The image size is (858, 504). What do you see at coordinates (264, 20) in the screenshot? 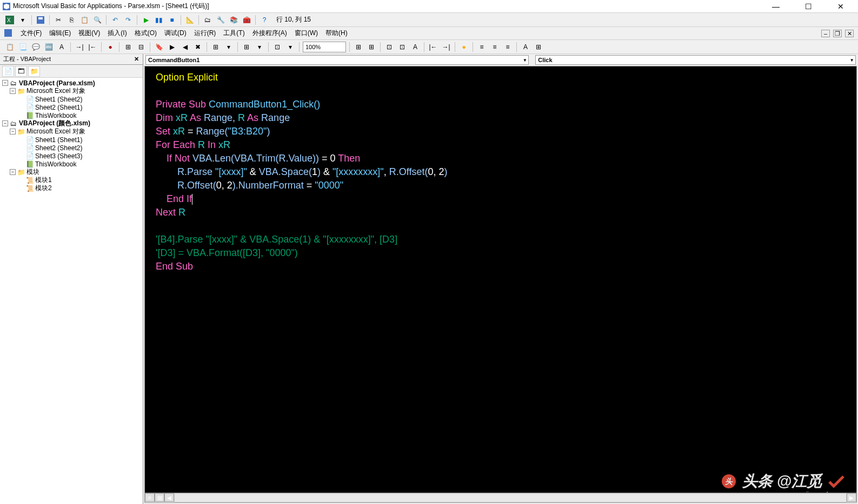
I see `help-button: ?` at bounding box center [264, 20].